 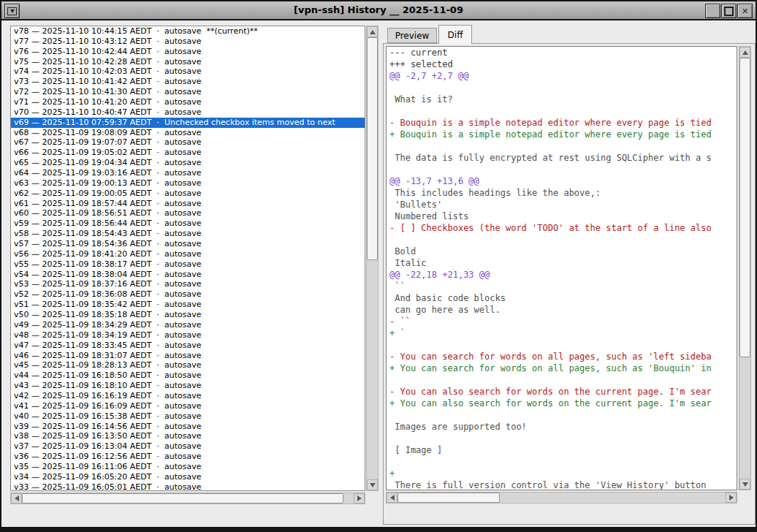 What do you see at coordinates (188, 315) in the screenshot?
I see `list-item: v50 — 2025-11-09 18:35:18 AEDT · autosav…` at bounding box center [188, 315].